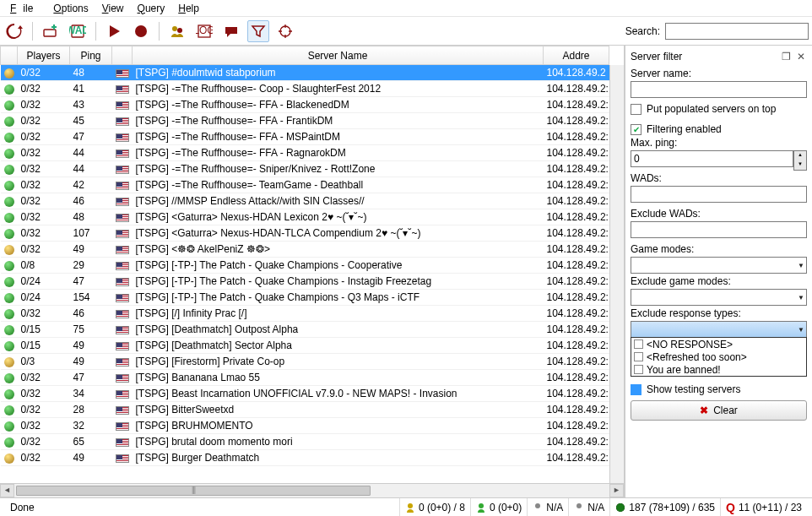 The width and height of the screenshot is (812, 516). What do you see at coordinates (306, 458) in the screenshot?
I see `table-row: 0/3249[TSPG] Burger Deathmatch104.128.49…` at bounding box center [306, 458].